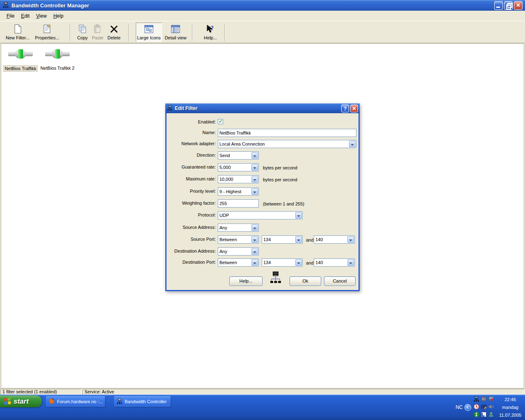 The width and height of the screenshot is (525, 420). What do you see at coordinates (510, 399) in the screenshot?
I see `clock-time: 22:46` at bounding box center [510, 399].